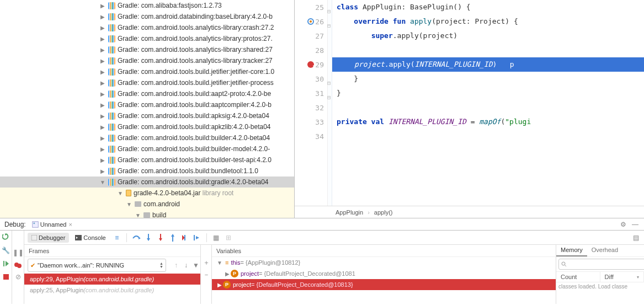  Describe the element at coordinates (369, 212) in the screenshot. I see `chevron-right-icon: ›` at that location.